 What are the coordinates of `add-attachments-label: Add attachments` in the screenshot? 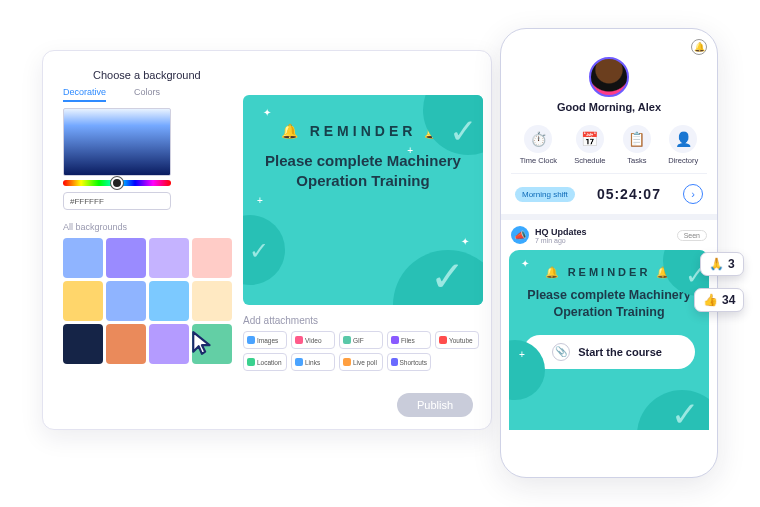 It's located at (280, 320).